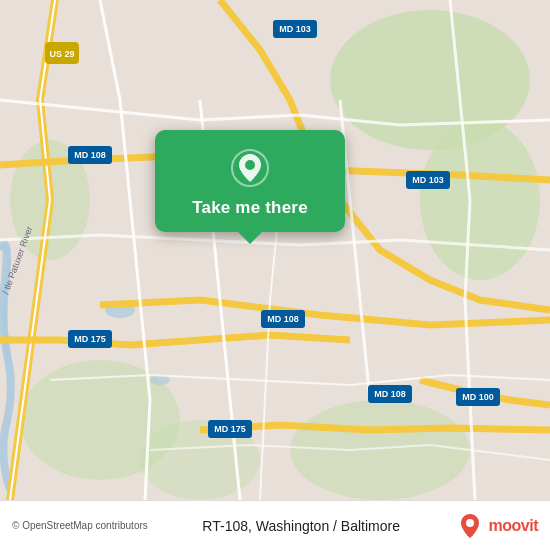 Image resolution: width=550 pixels, height=550 pixels. I want to click on osm-attribution: © OpenStreetMap contributors, so click(80, 526).